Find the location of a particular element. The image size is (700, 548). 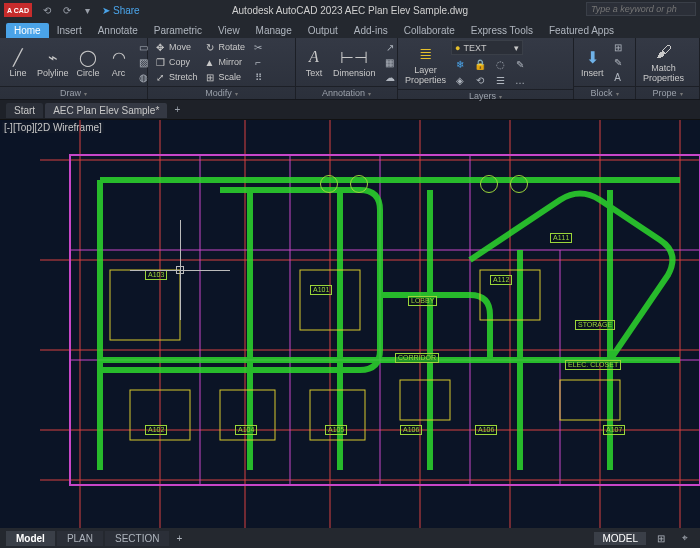

room-tag: A102 is located at coordinates (156, 430).